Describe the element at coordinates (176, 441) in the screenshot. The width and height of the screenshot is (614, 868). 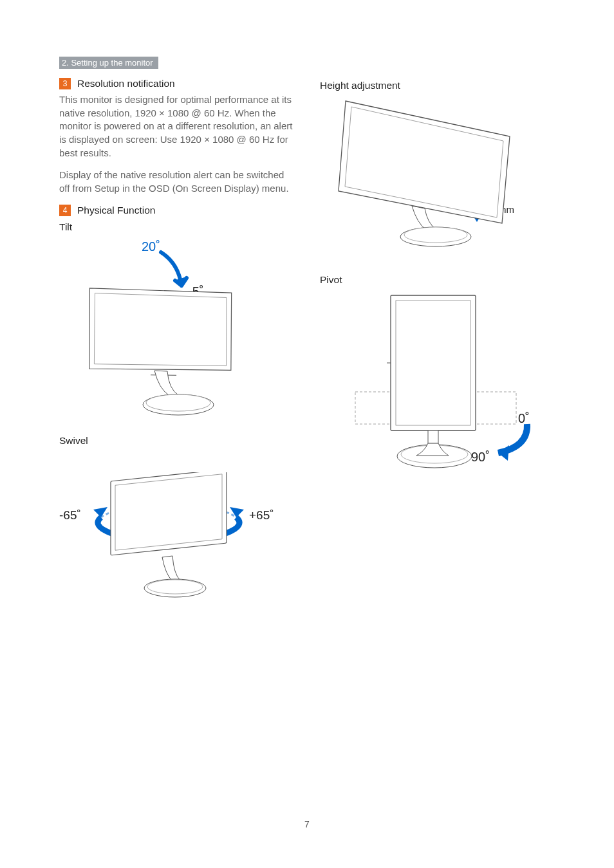
I see `swivel-heading: Swivel` at that location.